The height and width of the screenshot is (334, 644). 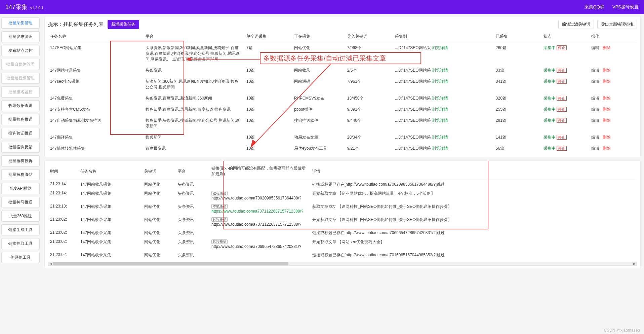 What do you see at coordinates (194, 110) in the screenshot?
I see `task-platform: 搜狗知乎,百度资讯,凤凰新闻,百度知道,搜狗资讯` at bounding box center [194, 110].